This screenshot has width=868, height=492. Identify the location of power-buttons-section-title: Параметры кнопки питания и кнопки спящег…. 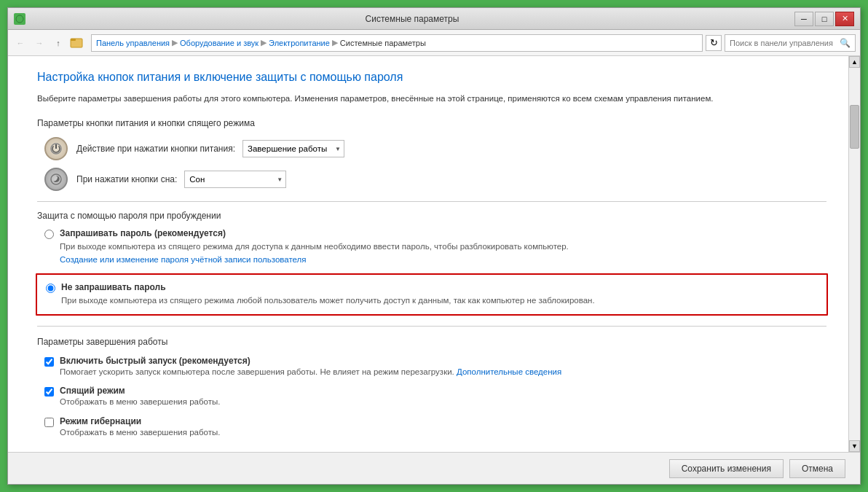
(432, 123).